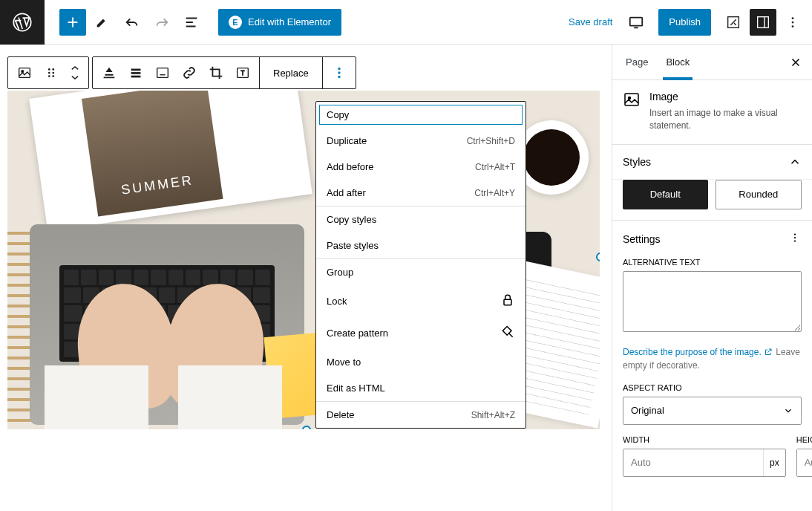 The height and width of the screenshot is (511, 812). I want to click on editor-topbar: E Edit with Elementor Save draft Publish, so click(406, 22).